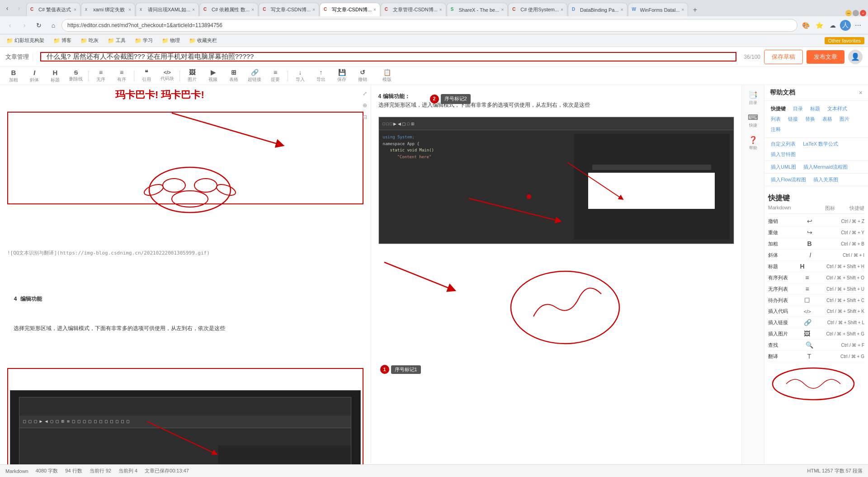 This screenshot has height=477, width=868. Describe the element at coordinates (130, 10) in the screenshot. I see `tab-close-2: ×` at that location.